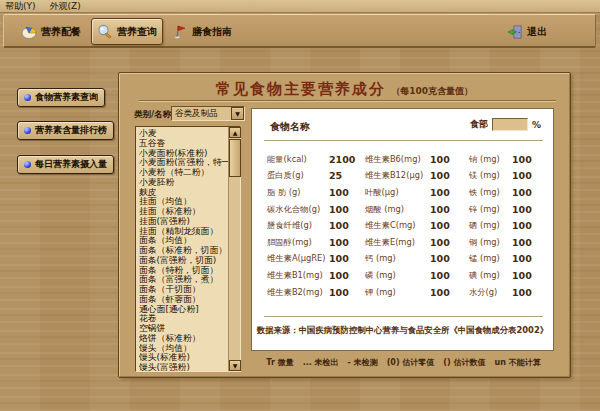  What do you see at coordinates (152, 115) in the screenshot?
I see `category-label: 类别/名称` at bounding box center [152, 115].